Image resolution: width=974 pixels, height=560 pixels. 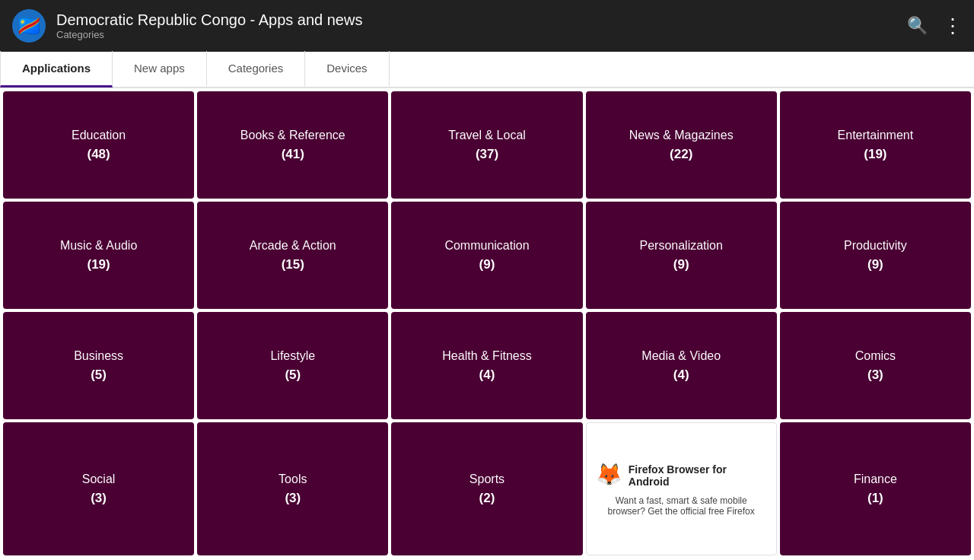 What do you see at coordinates (487, 246) in the screenshot?
I see `card-title: Communication` at bounding box center [487, 246].